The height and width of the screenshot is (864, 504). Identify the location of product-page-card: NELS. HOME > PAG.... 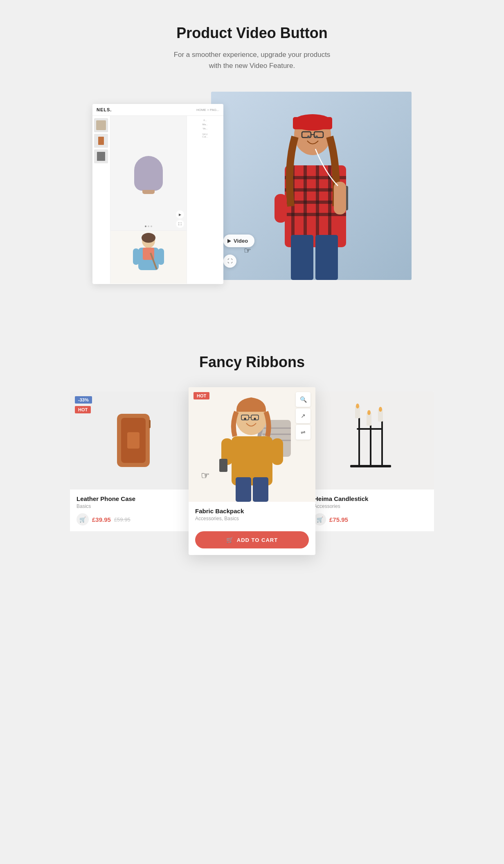
(158, 194).